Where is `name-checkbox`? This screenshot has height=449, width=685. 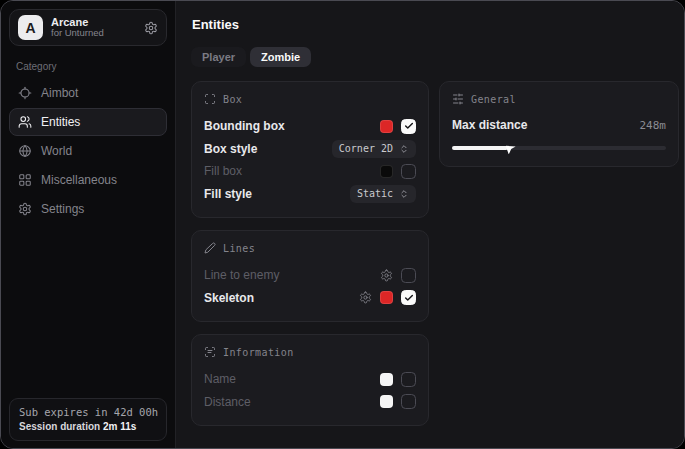
name-checkbox is located at coordinates (408, 380).